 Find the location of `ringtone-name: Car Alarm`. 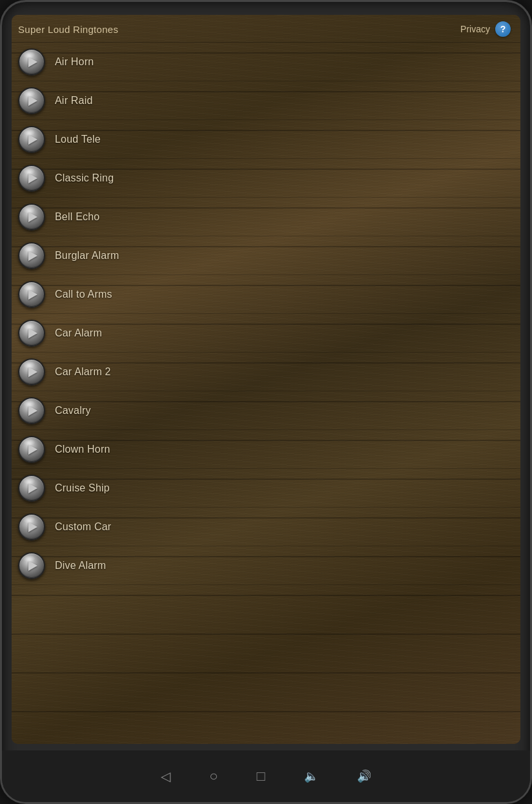

ringtone-name: Car Alarm is located at coordinates (79, 333).